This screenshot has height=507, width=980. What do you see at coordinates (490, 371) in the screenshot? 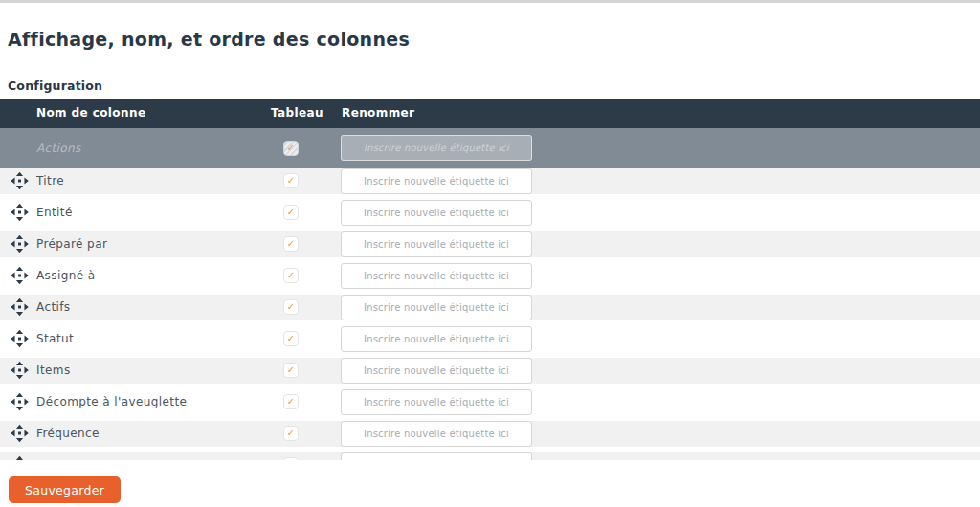
I see `table-row: Items ✓` at bounding box center [490, 371].